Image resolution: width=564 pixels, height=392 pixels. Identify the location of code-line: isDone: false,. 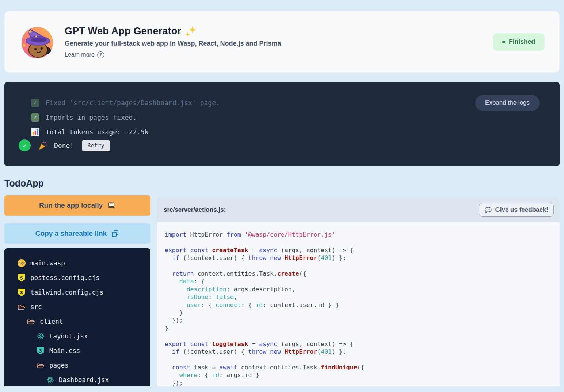
(362, 297).